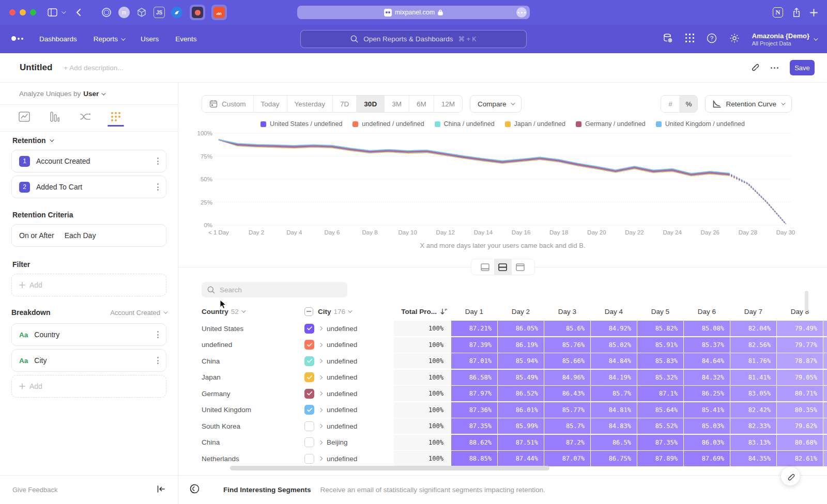 The image size is (827, 504). What do you see at coordinates (485, 267) in the screenshot?
I see `layout-chart-focus-button` at bounding box center [485, 267].